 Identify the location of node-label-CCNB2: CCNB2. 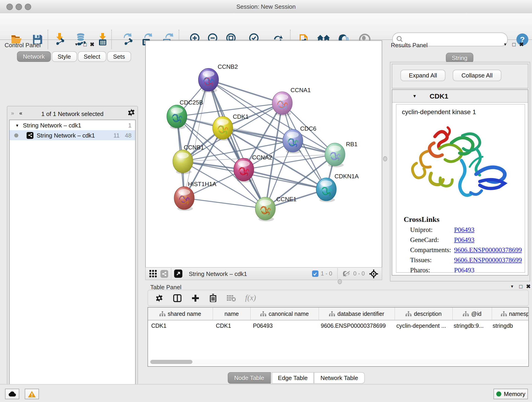
(228, 67).